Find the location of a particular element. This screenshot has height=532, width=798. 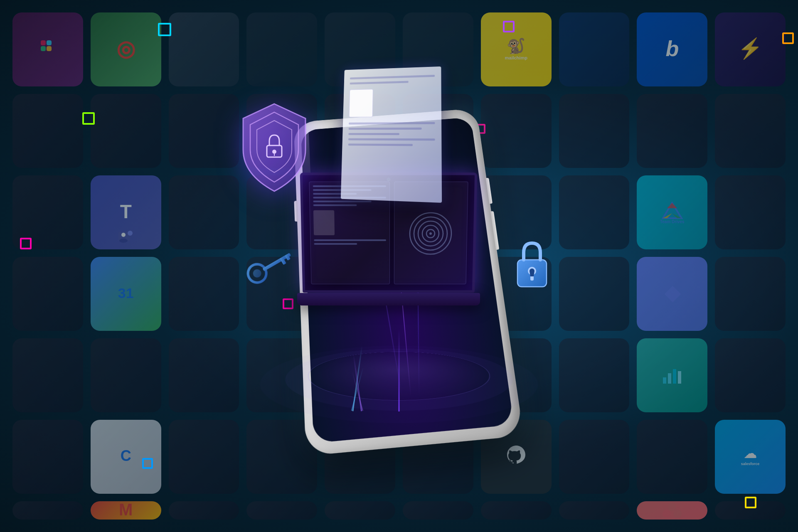

list-item: 🐒 mailchimp is located at coordinates (516, 49).